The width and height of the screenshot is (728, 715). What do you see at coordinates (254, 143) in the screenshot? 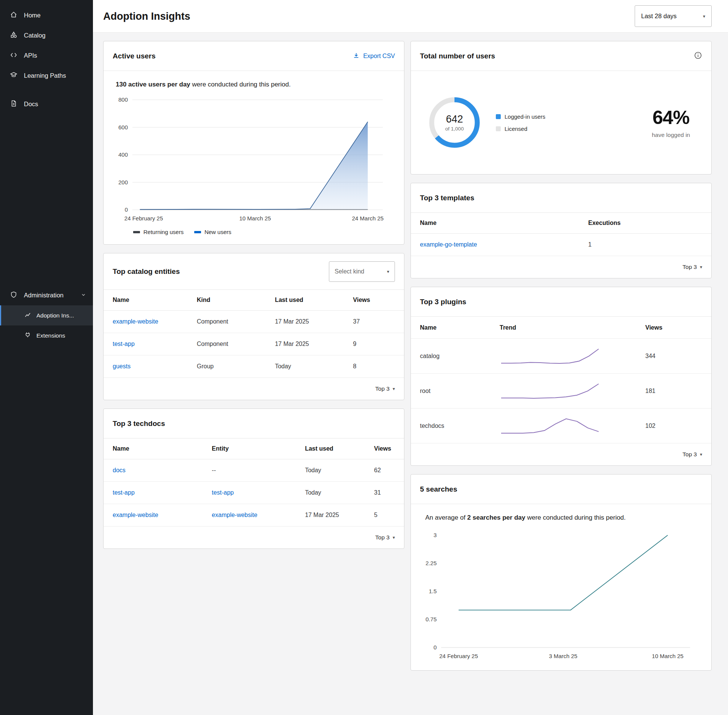
I see `active-users-card: Active users Export CSV 130 active users…` at bounding box center [254, 143].